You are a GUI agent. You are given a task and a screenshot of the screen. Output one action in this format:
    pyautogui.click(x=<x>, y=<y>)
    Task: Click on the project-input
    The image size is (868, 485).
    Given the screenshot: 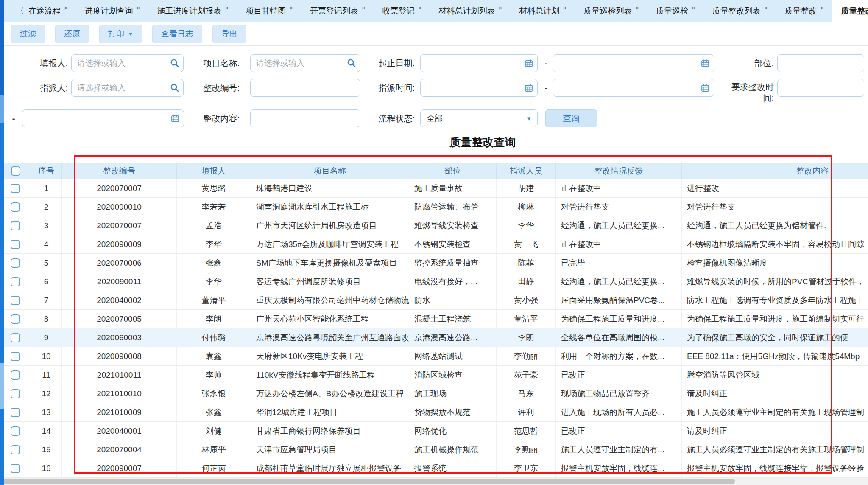 What is the action you would take?
    pyautogui.click(x=305, y=63)
    